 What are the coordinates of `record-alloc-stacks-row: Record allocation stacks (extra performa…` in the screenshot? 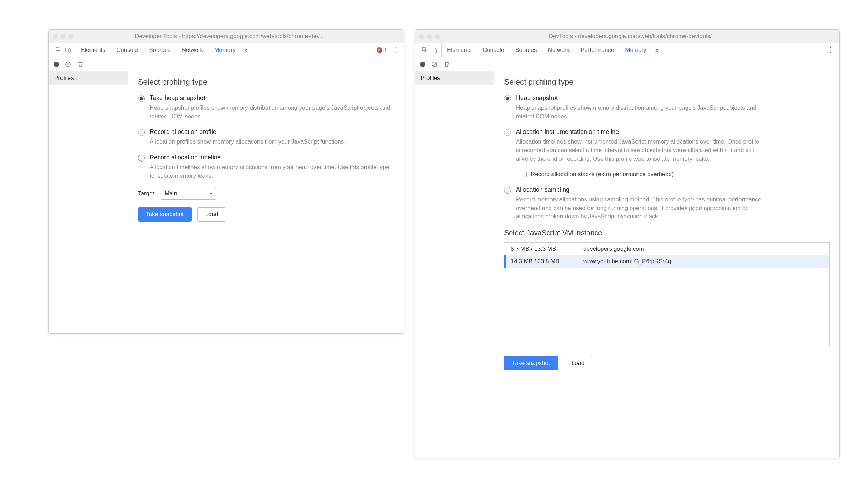 It's located at (675, 174).